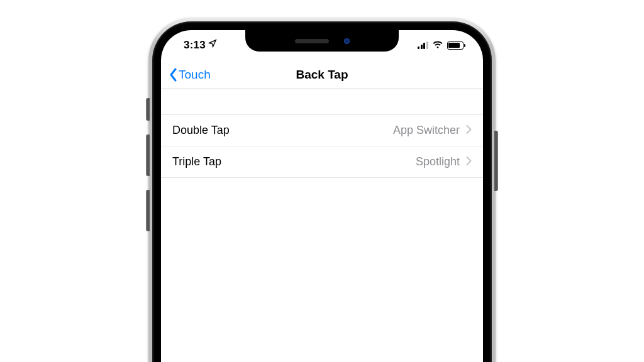 This screenshot has height=362, width=644. I want to click on row-double-tap: Double Tap App Switcher, so click(322, 131).